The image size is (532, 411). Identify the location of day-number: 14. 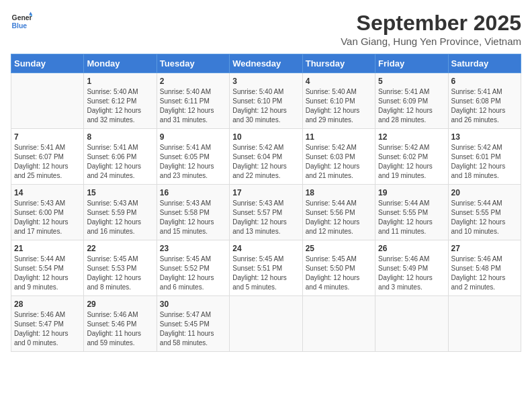
(47, 193).